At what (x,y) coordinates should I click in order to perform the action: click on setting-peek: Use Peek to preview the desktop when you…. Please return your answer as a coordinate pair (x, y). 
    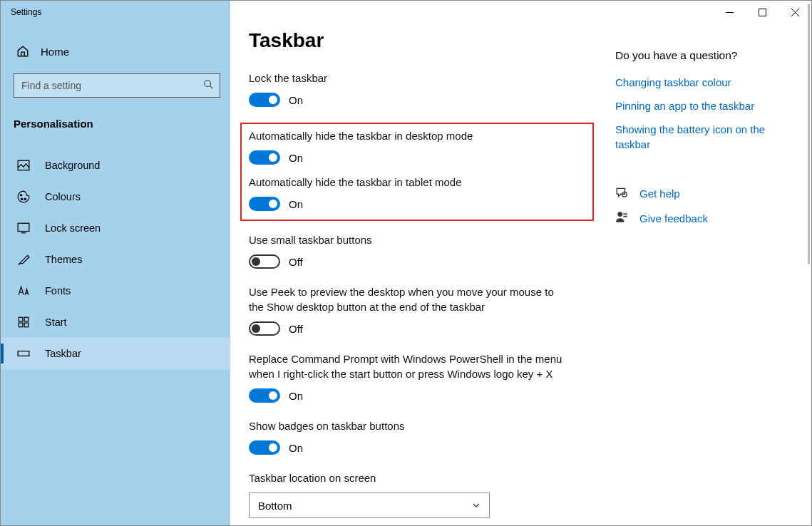
    Looking at the image, I should click on (421, 310).